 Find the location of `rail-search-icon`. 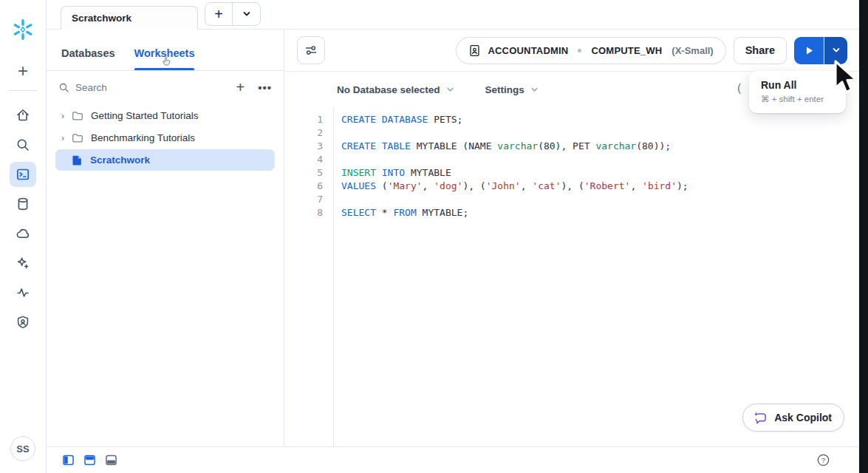

rail-search-icon is located at coordinates (23, 145).